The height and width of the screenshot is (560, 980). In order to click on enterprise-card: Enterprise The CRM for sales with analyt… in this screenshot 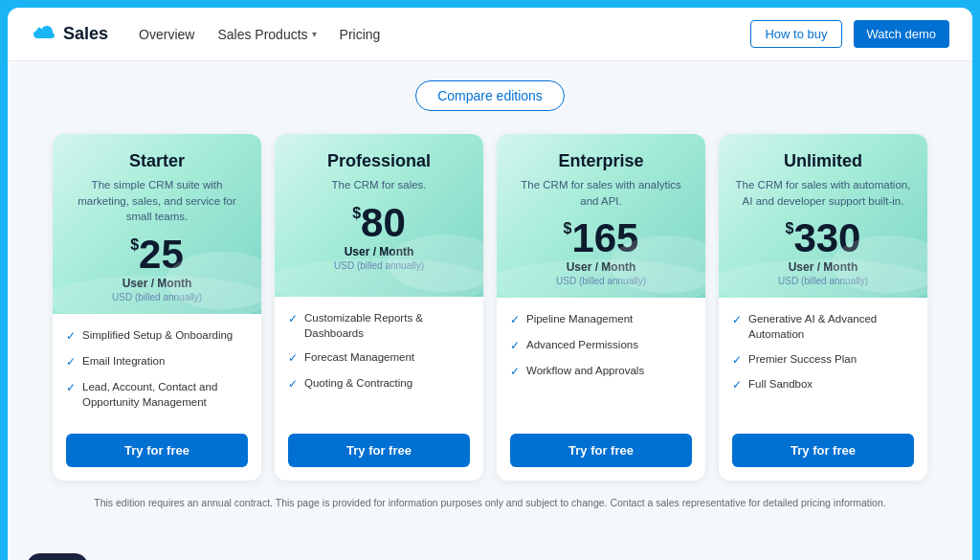, I will do `click(601, 307)`.